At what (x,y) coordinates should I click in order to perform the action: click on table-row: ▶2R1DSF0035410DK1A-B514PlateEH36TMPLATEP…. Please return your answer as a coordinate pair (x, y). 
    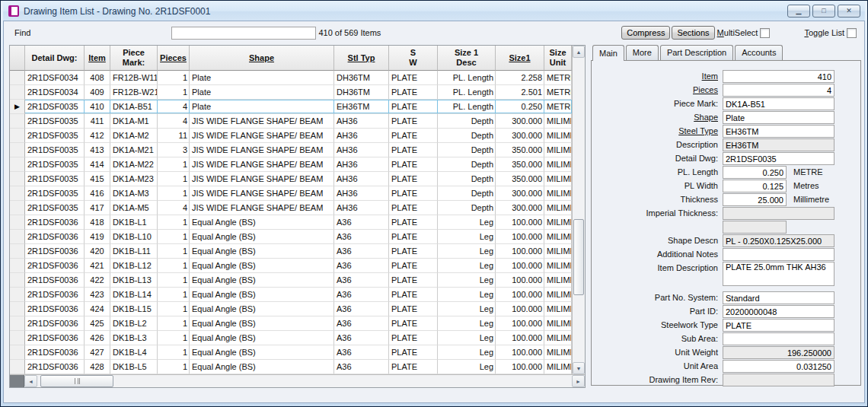
    Looking at the image, I should click on (291, 107).